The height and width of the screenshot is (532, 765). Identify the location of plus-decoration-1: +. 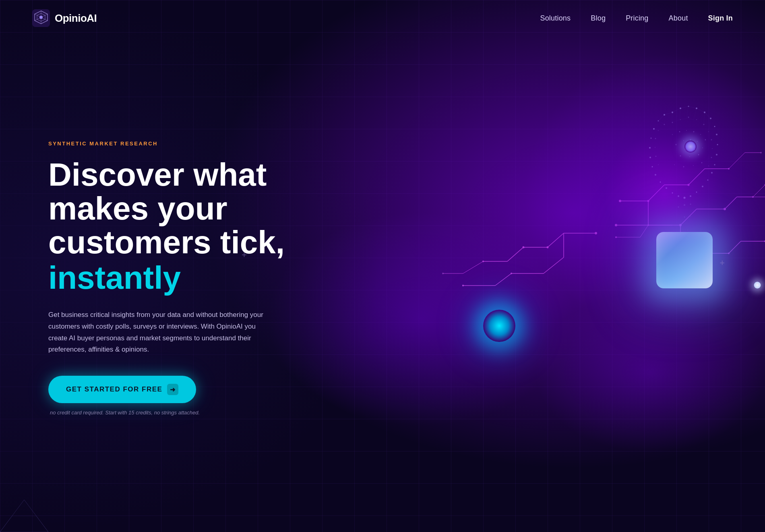
(244, 255).